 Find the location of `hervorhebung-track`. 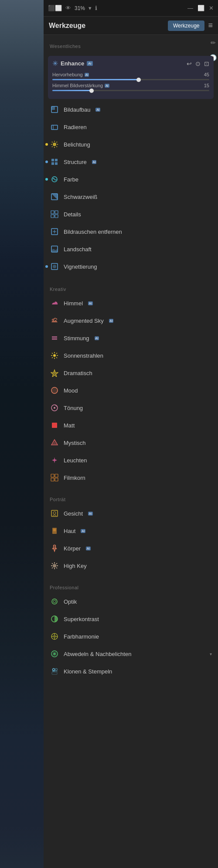

hervorhebung-track is located at coordinates (131, 79).